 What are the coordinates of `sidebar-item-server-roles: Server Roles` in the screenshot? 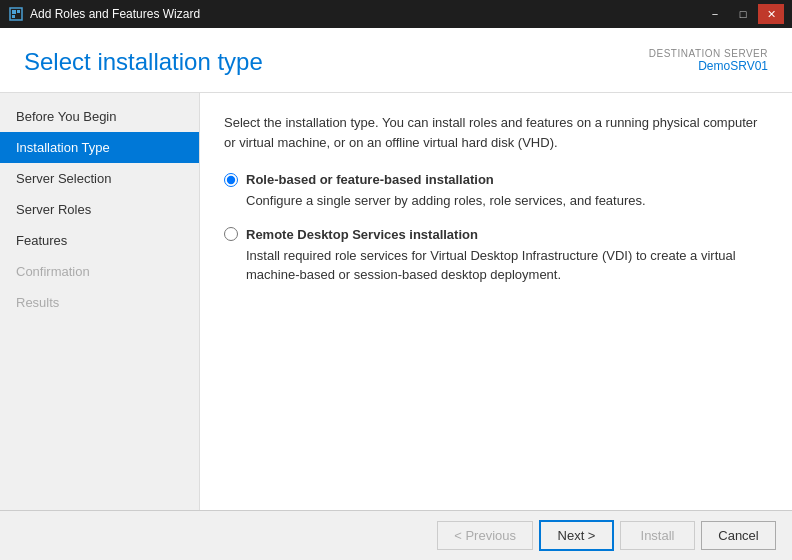 It's located at (100, 210).